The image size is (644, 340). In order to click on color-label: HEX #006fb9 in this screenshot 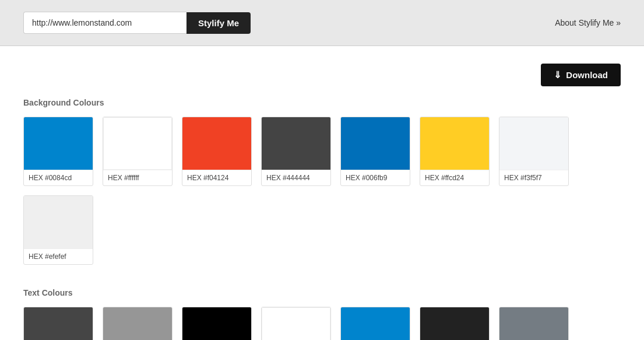, I will do `click(375, 177)`.